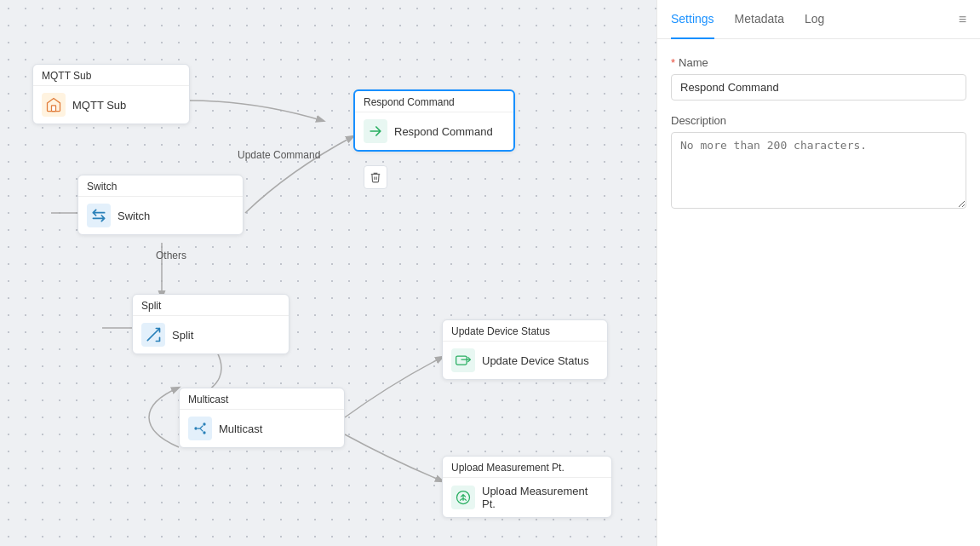 The height and width of the screenshot is (546, 980). What do you see at coordinates (182, 336) in the screenshot?
I see `node-split-label: Split` at bounding box center [182, 336].